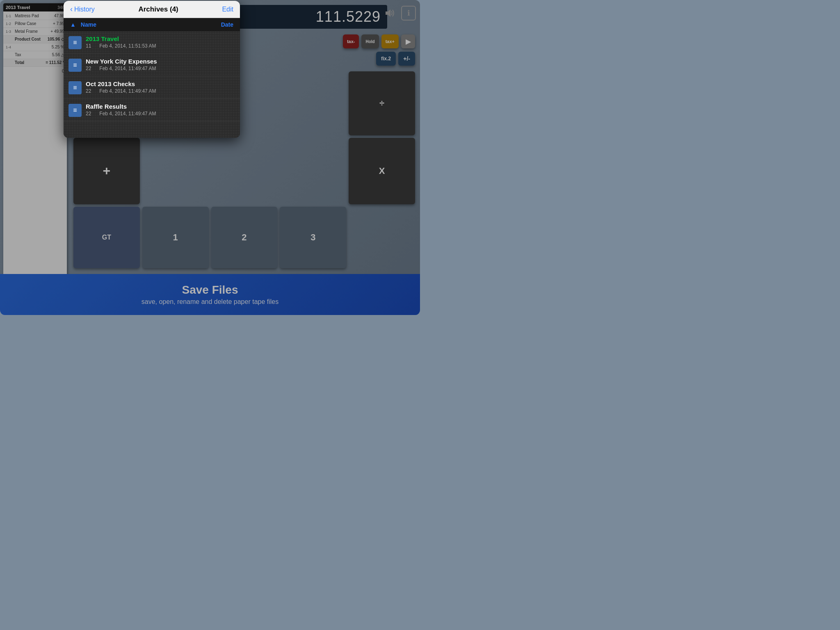 This screenshot has width=840, height=630. I want to click on modal-column-headers: ▲ Name Date, so click(152, 25).